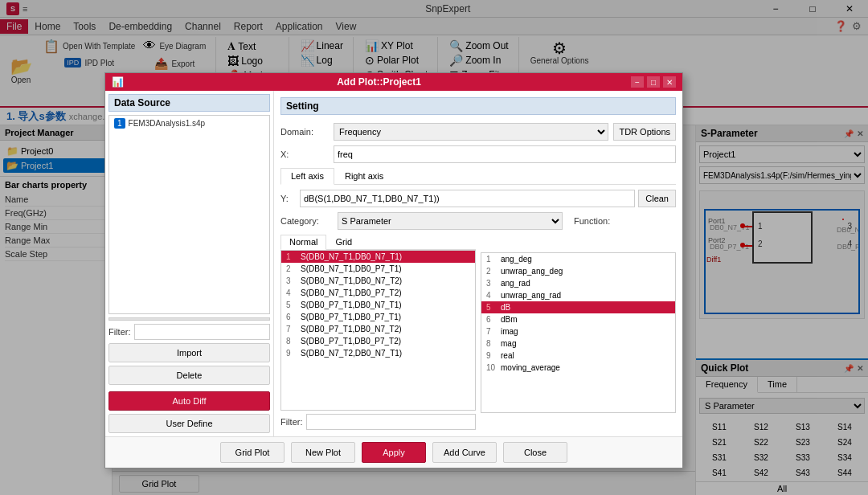 Image resolution: width=868 pixels, height=495 pixels. What do you see at coordinates (190, 124) in the screenshot?
I see `ds-item-1: 1 FEM3DAnalysis1.s4p` at bounding box center [190, 124].